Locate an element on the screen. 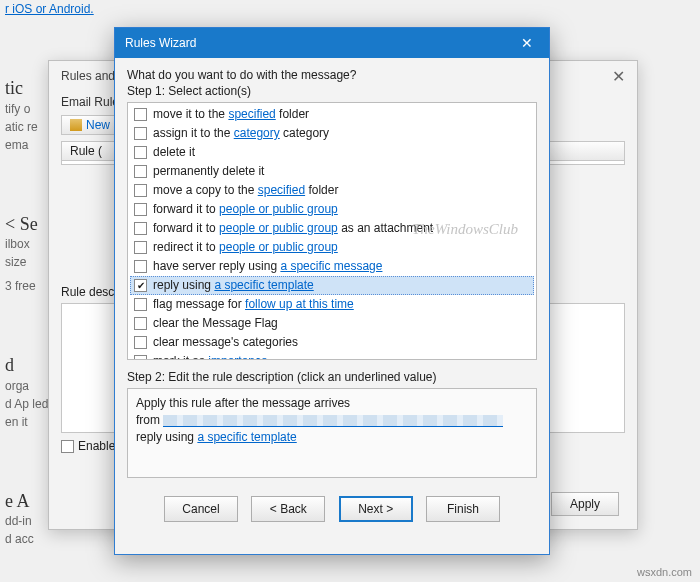 The image size is (700, 582). action-label: reply using a specific template is located at coordinates (234, 286).